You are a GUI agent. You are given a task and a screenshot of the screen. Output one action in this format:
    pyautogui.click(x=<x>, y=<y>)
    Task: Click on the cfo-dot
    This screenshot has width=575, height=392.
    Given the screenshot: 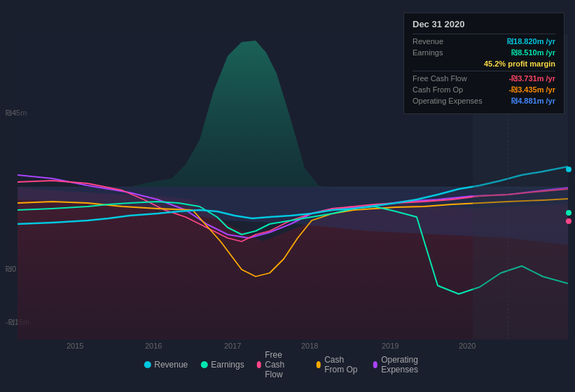 What is the action you would take?
    pyautogui.click(x=319, y=365)
    